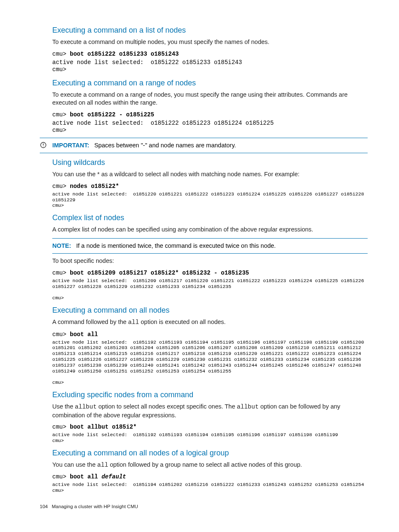  Describe the element at coordinates (210, 218) in the screenshot. I see `heading-complex: Complex list of nodes` at that location.